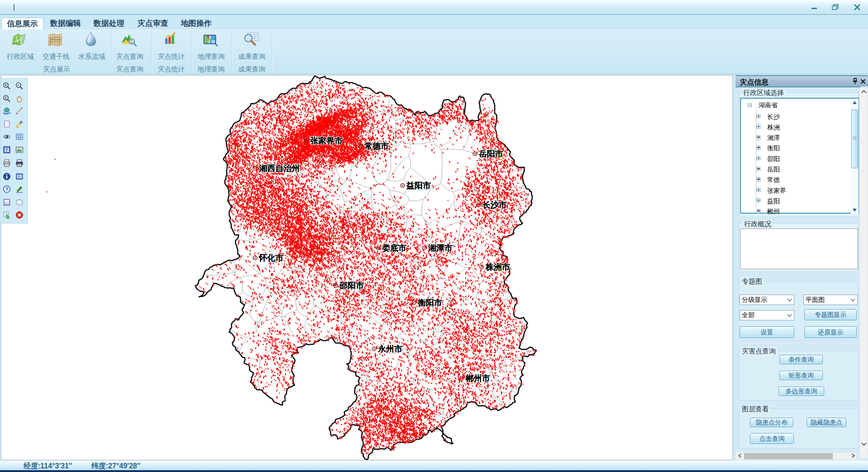  What do you see at coordinates (394, 248) in the screenshot?
I see `svg-text: 娄底市` at bounding box center [394, 248].